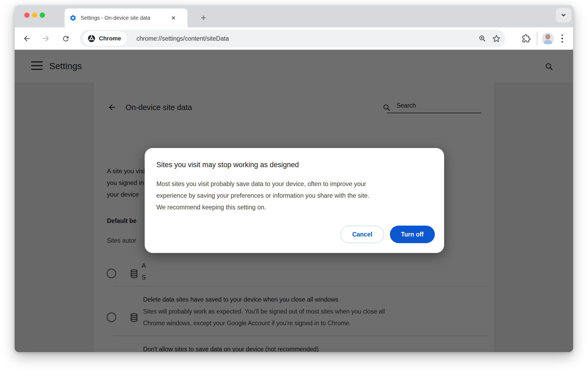  Describe the element at coordinates (294, 39) in the screenshot. I see `browser-toolbar: Chrome chrome://settings/content/siteDat…` at that location.